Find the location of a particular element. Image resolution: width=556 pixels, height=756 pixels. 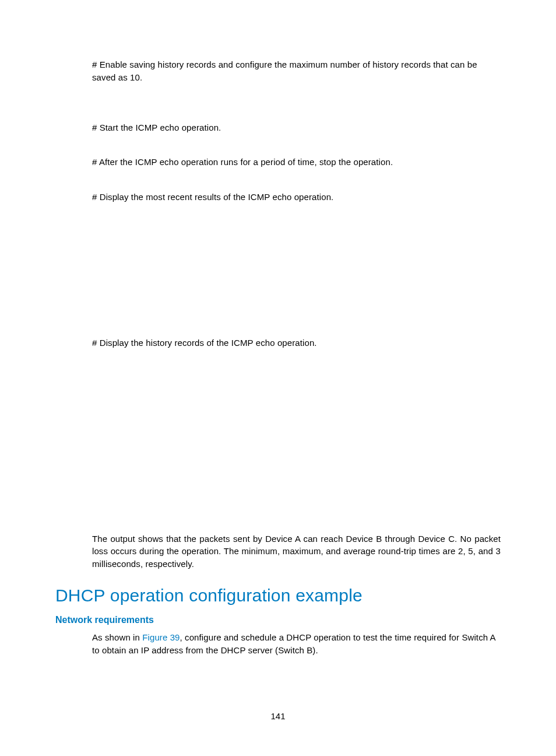

paragraph: # Display the most recent results of the… is located at coordinates (296, 197).